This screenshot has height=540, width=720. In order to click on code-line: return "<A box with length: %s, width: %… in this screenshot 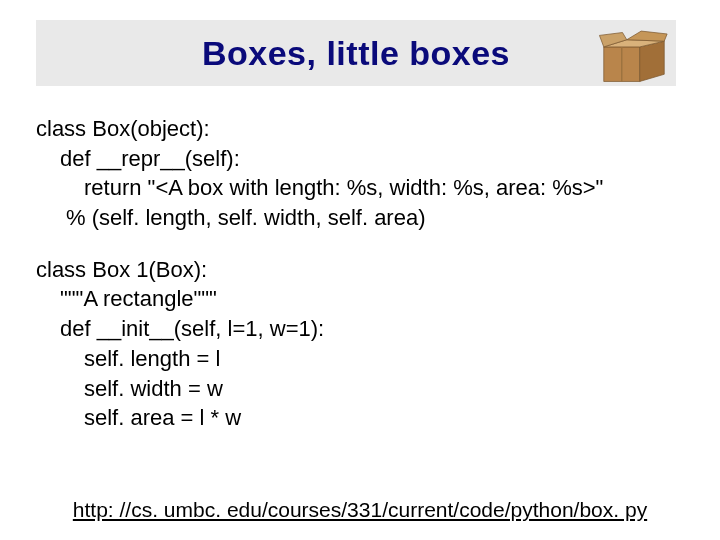, I will do `click(360, 188)`.